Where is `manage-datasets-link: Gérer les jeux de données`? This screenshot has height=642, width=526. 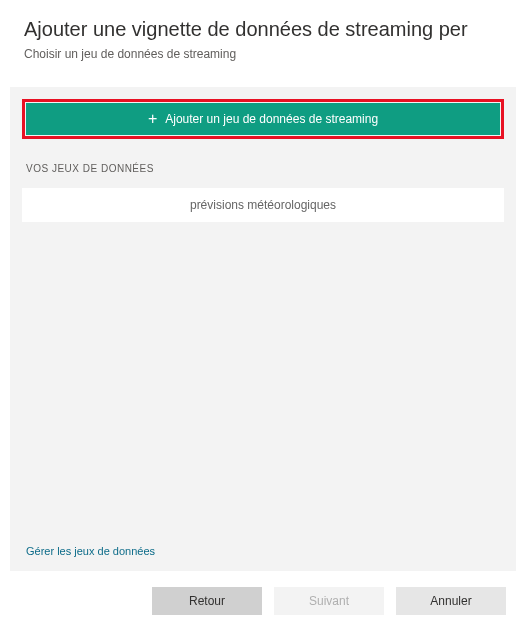
manage-datasets-link: Gérer les jeux de données is located at coordinates (90, 551).